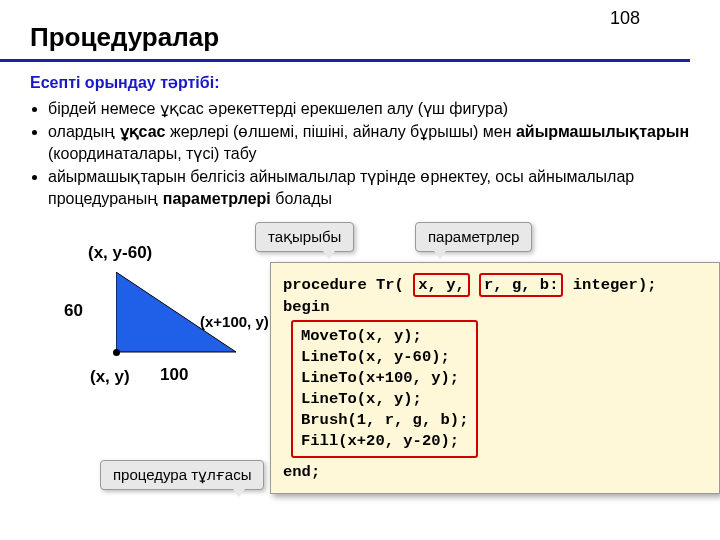 Image resolution: width=720 pixels, height=540 pixels. What do you see at coordinates (495, 286) in the screenshot?
I see `code-line: procedure Tr( x, y, r, g, b: integer);` at bounding box center [495, 286].